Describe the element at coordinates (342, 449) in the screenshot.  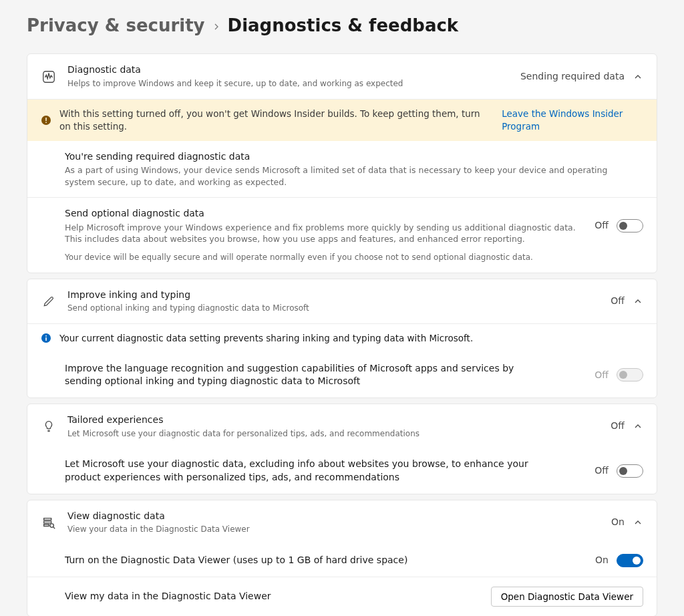
I see `card-tailored: Tailored experiences Let Microsoft use y…` at that location.